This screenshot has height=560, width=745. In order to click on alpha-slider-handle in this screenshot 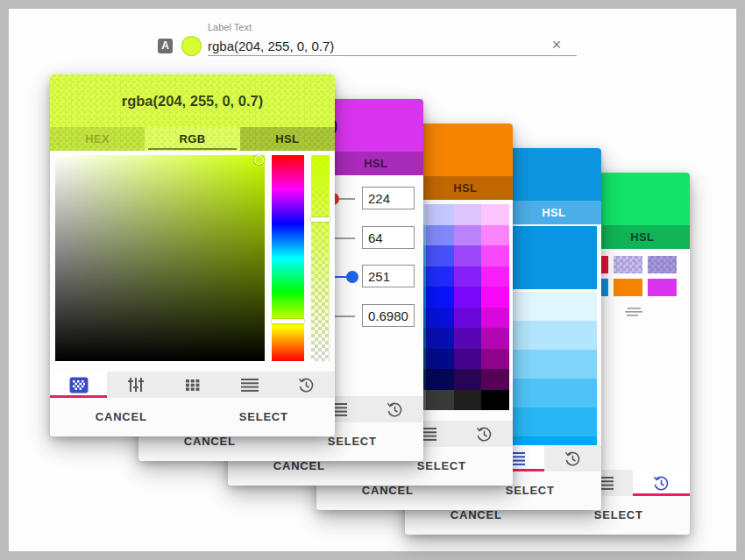, I will do `click(321, 219)`.